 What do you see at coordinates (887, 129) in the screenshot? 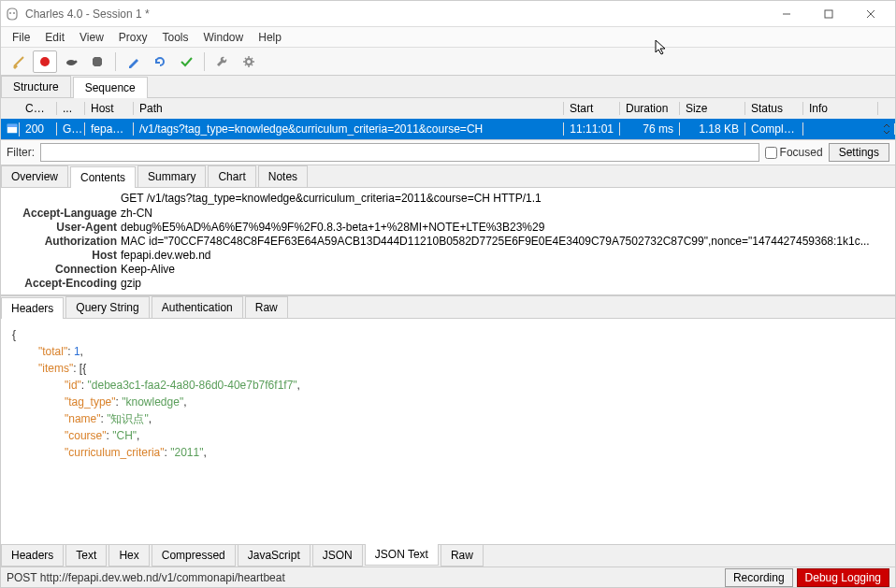
I see `row-scroll` at bounding box center [887, 129].